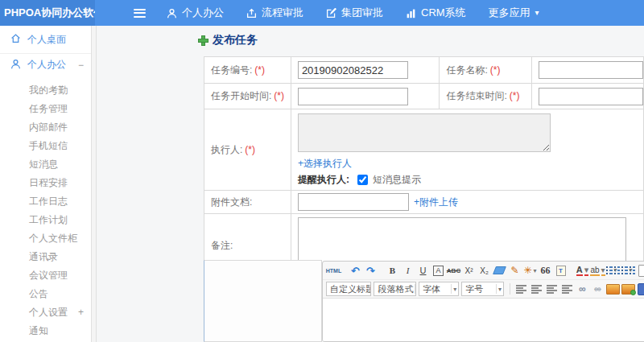 This screenshot has height=342, width=644. I want to click on sidebar-group-personal-office: 个人办公 −, so click(45, 64).